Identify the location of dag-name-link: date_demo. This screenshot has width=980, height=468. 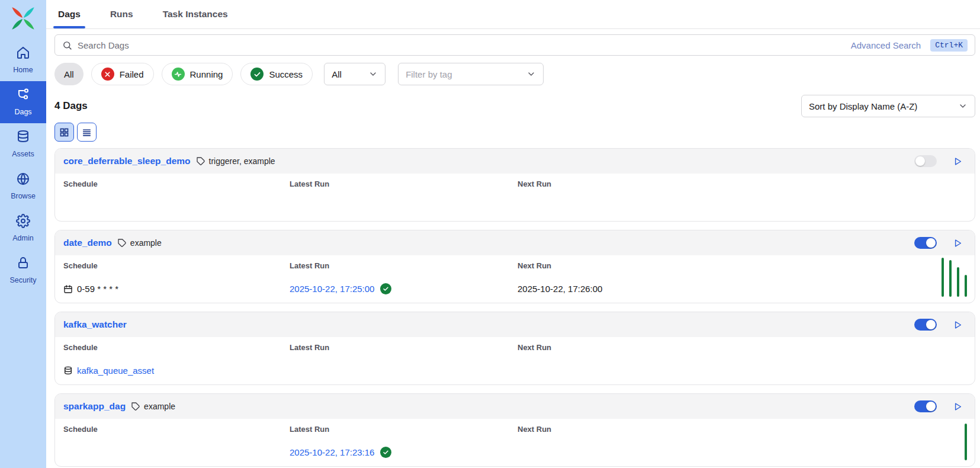
(88, 243).